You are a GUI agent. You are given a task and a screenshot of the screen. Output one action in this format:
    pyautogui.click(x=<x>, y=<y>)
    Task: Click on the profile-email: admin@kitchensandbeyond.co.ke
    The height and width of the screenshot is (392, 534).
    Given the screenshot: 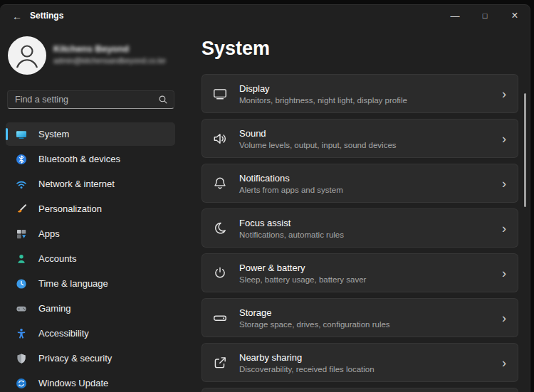 What is the action you would take?
    pyautogui.click(x=110, y=60)
    